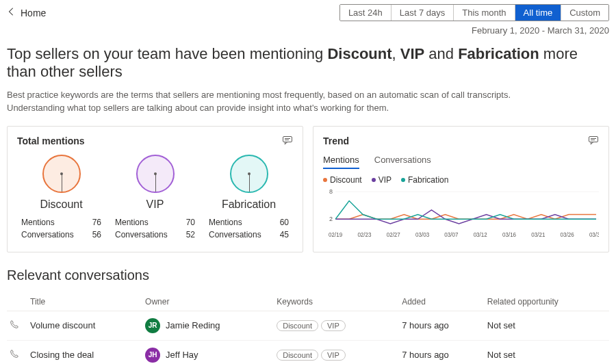  Describe the element at coordinates (394, 235) in the screenshot. I see `svg-text: 02/27` at that location.